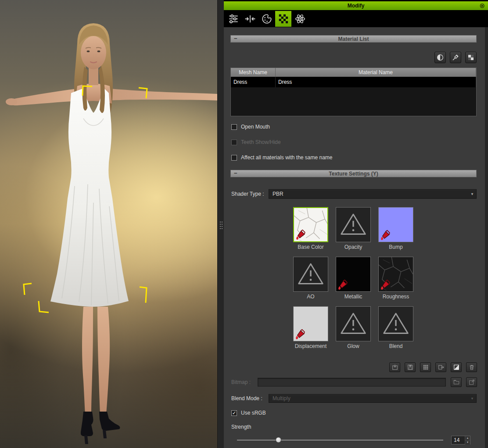 This screenshot has height=448, width=488. Describe the element at coordinates (234, 158) in the screenshot. I see `affect-all-materials-checkbox` at that location.